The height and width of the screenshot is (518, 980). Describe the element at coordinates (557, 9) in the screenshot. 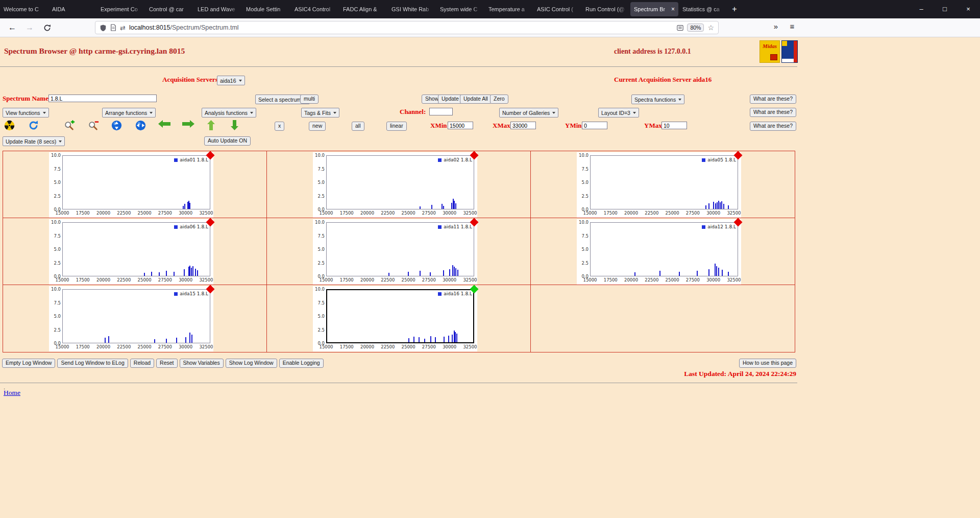

I see `tab-asic-control: ASIC Control (` at that location.